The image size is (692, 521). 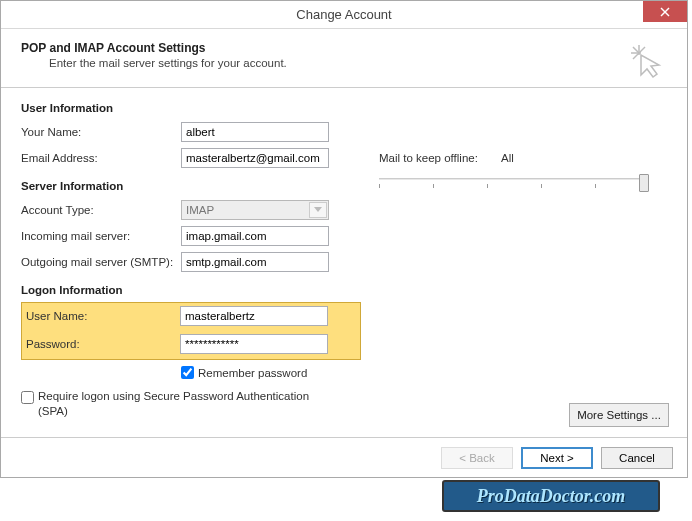 I want to click on cancel-button: Cancel, so click(x=637, y=458).